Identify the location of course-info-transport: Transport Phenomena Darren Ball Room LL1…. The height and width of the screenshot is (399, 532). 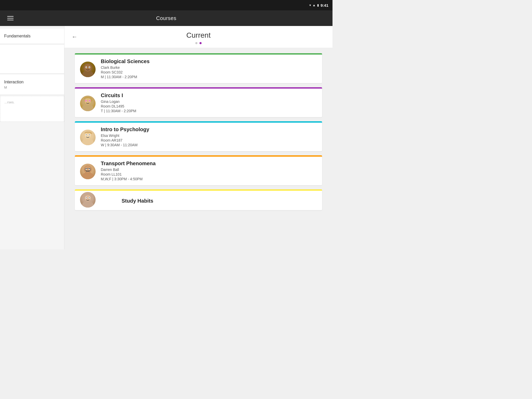
(209, 170).